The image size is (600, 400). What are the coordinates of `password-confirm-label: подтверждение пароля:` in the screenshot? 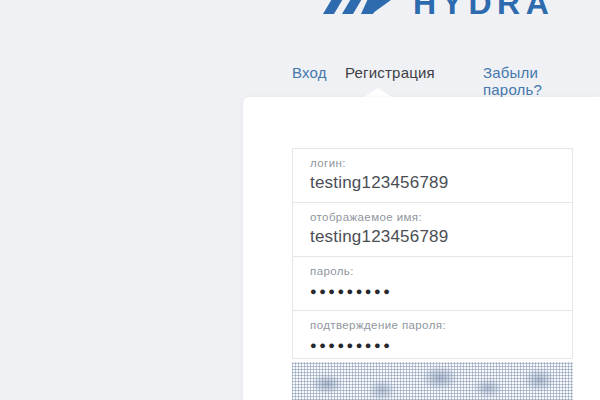 It's located at (435, 325).